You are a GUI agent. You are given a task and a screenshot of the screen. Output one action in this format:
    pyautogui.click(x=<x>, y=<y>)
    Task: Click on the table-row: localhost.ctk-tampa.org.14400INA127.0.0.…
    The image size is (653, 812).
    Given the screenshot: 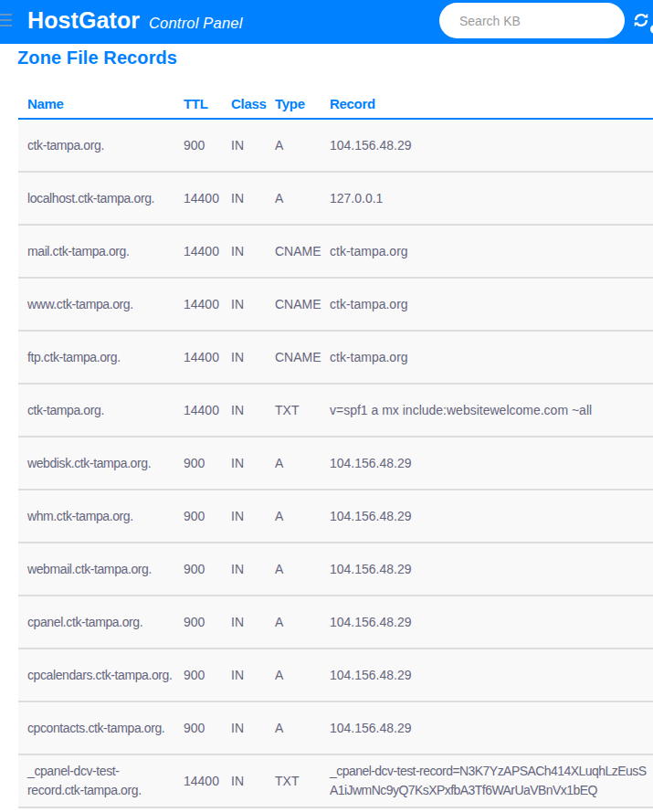 What is the action you would take?
    pyautogui.click(x=336, y=198)
    